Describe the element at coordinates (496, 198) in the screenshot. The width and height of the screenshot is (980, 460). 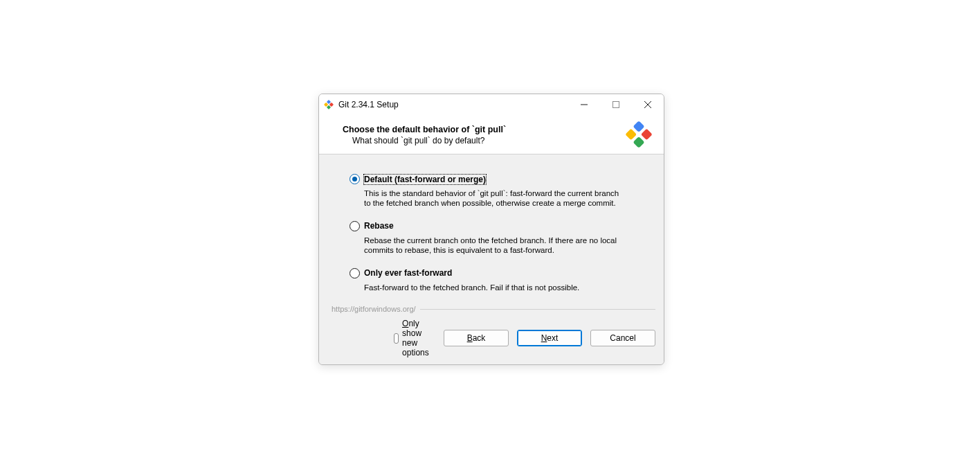
I see `option-desc: This is the standard behavior of `git pu…` at that location.